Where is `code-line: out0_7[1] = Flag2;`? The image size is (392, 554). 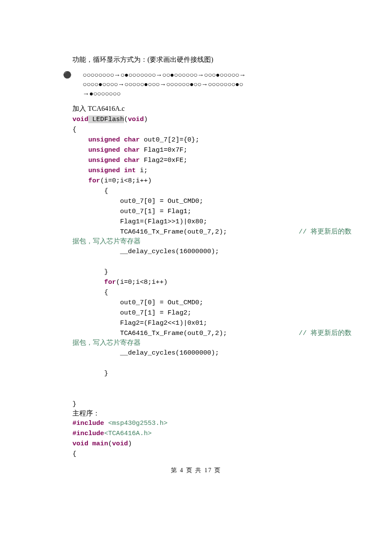
code-line: out0_7[1] = Flag2; is located at coordinates (156, 313).